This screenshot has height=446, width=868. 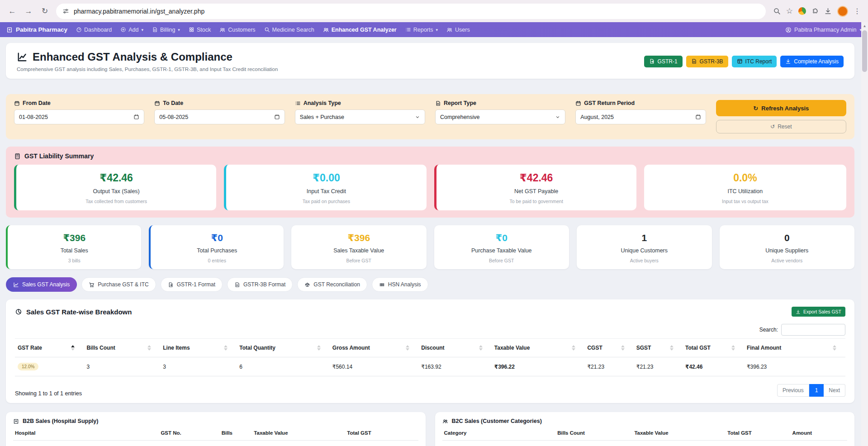 What do you see at coordinates (758, 443) in the screenshot?
I see `cell: ₹42` at bounding box center [758, 443].